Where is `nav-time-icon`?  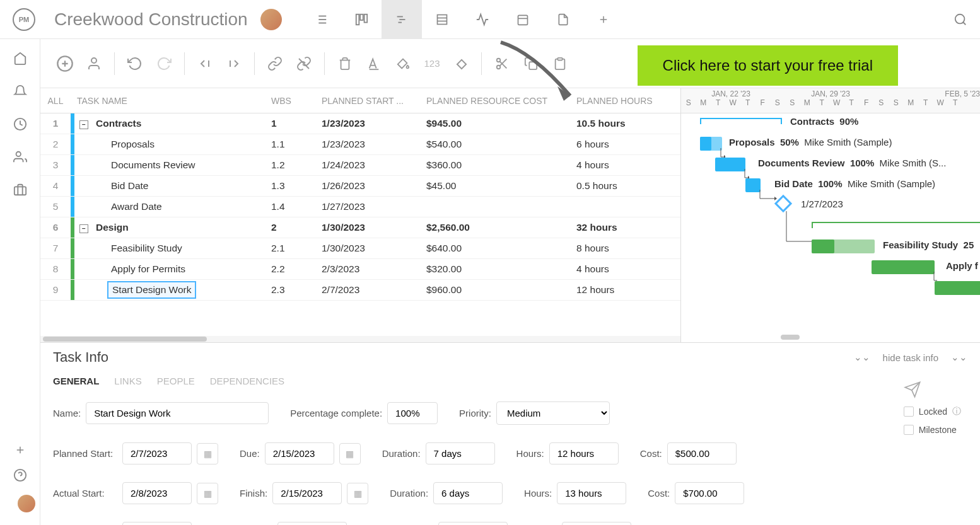 nav-time-icon is located at coordinates (20, 124).